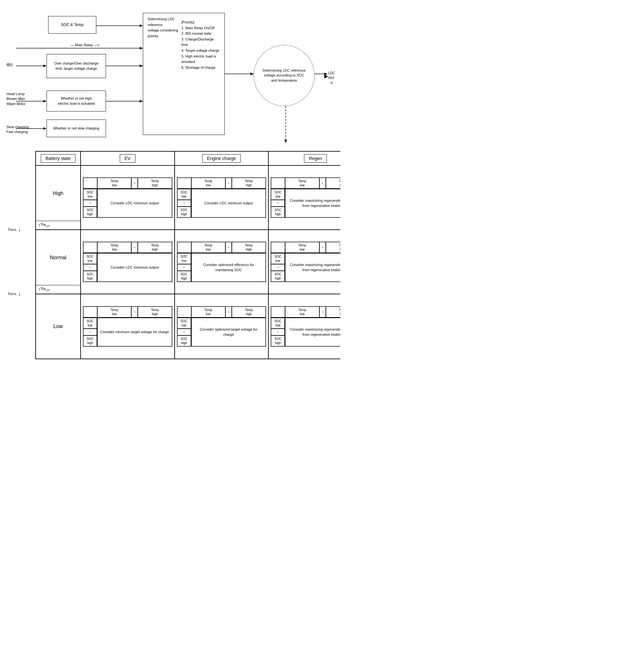 The image size is (644, 658). What do you see at coordinates (90, 203) in the screenshot?
I see `soc-tilde-ev-high: ~` at bounding box center [90, 203].